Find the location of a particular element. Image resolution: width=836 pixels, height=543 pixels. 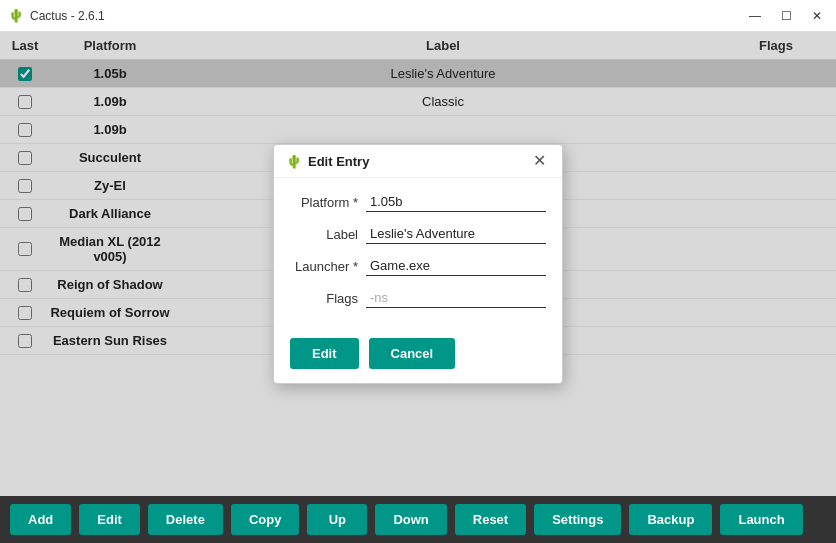

flags-label: Flags is located at coordinates (324, 298).